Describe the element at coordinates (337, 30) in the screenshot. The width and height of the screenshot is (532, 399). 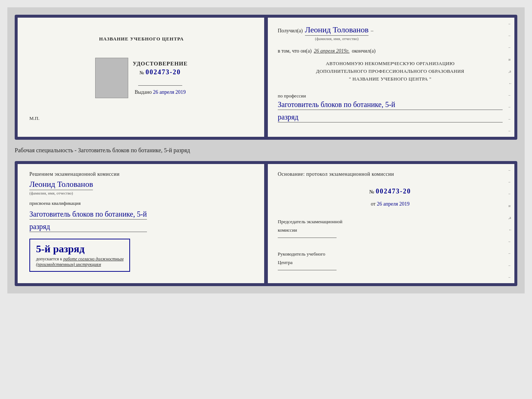
I see `recipient-name-1: Леонид Толованов` at that location.